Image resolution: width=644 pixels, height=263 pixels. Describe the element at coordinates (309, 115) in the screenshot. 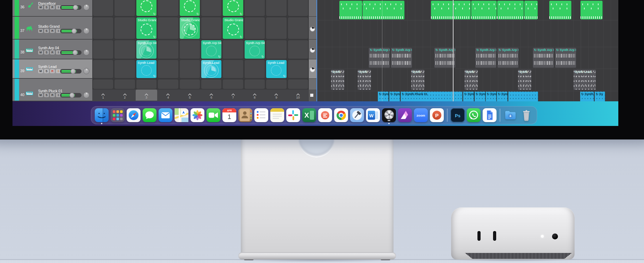

I see `dock-app-excel: X` at that location.